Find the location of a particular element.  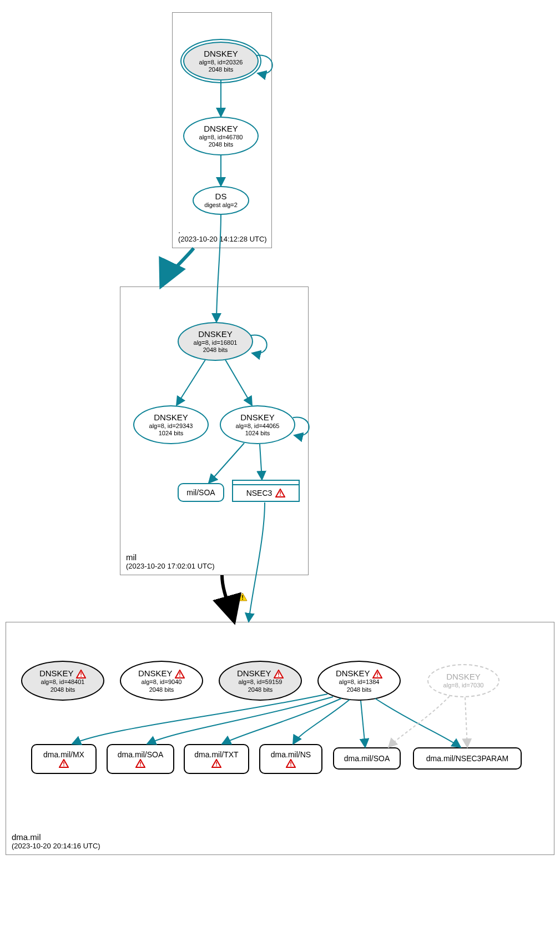

dma-nsec3param: dma.mil/NSEC3PARAM is located at coordinates (467, 758).